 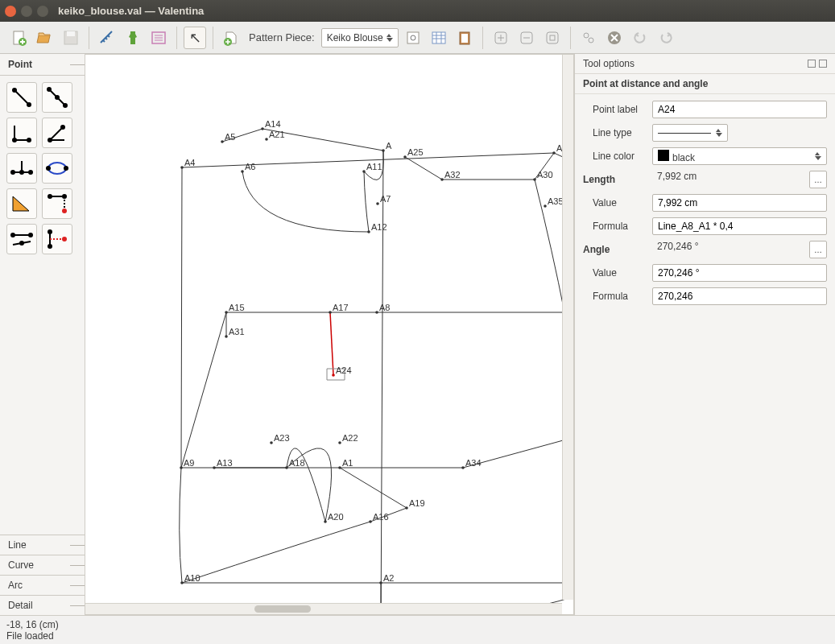 I want to click on point-label-A15: A15, so click(x=237, y=308).